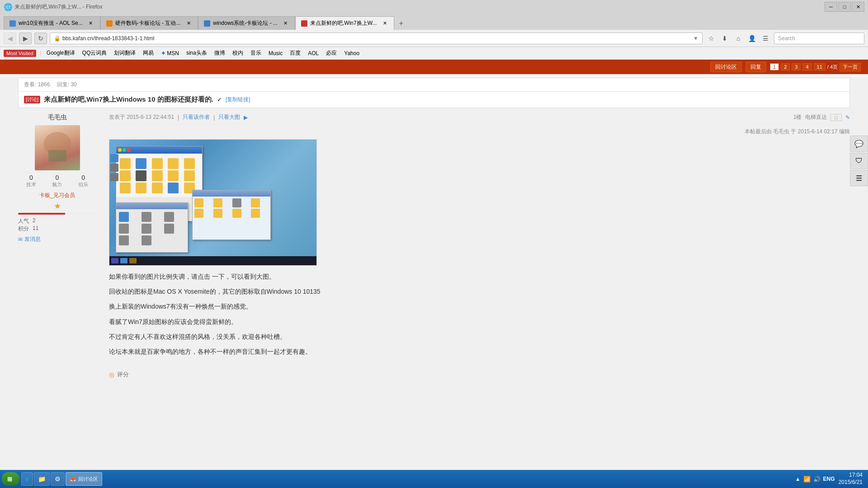 The image size is (868, 488). What do you see at coordinates (696, 38) in the screenshot?
I see `address-dropdown: ▼` at bounding box center [696, 38].